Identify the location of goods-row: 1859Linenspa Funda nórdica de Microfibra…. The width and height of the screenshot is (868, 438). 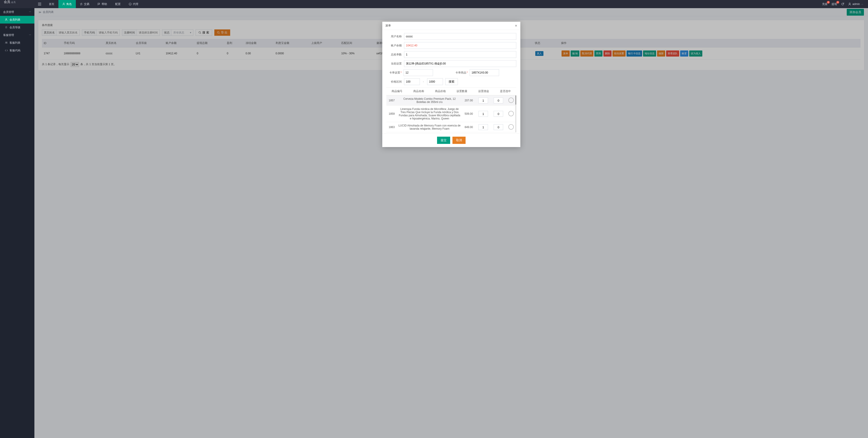
(452, 114).